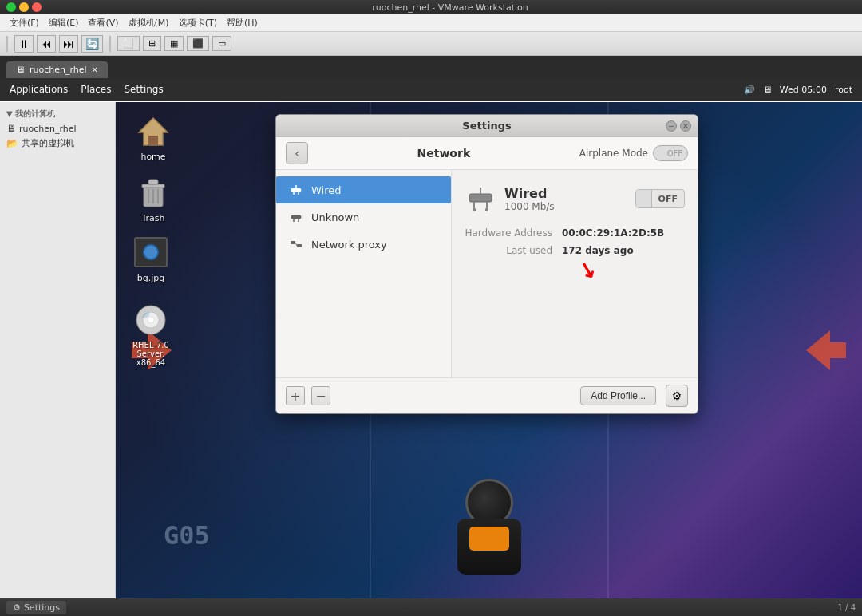  I want to click on astronaut-figure, so click(489, 527).